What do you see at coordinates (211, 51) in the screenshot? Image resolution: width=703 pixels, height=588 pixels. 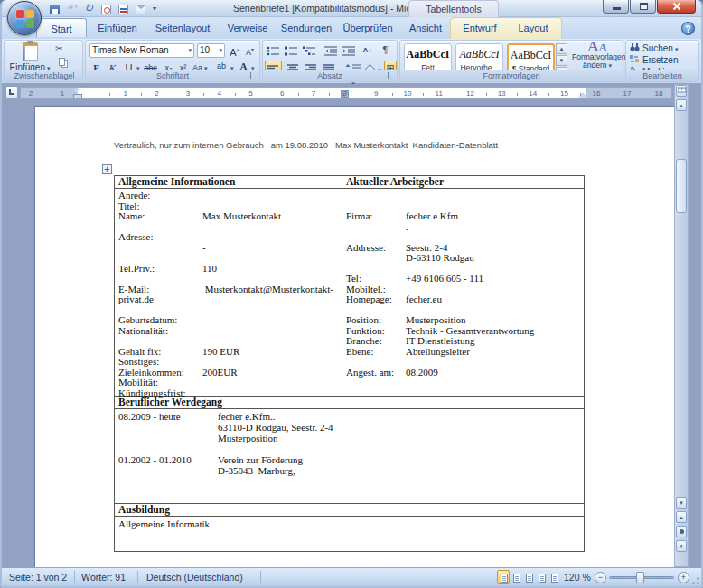 I see `font-size-select: ▾10` at bounding box center [211, 51].